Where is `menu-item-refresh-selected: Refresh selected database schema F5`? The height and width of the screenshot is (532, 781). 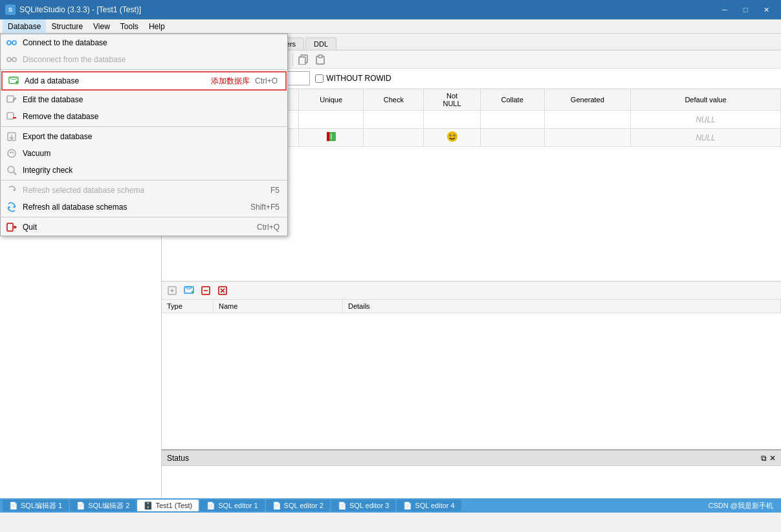
menu-item-refresh-selected: Refresh selected database schema F5 is located at coordinates (144, 190).